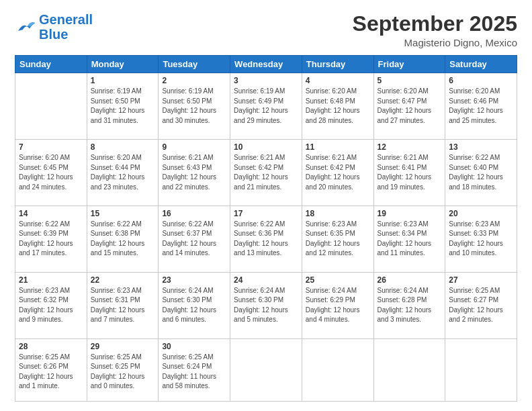 The height and width of the screenshot is (411, 532). What do you see at coordinates (51, 369) in the screenshot?
I see `calendar-cell: 28Sunrise: 6:25 AM Sunset: 6:26 PM Dayli…` at bounding box center [51, 369].